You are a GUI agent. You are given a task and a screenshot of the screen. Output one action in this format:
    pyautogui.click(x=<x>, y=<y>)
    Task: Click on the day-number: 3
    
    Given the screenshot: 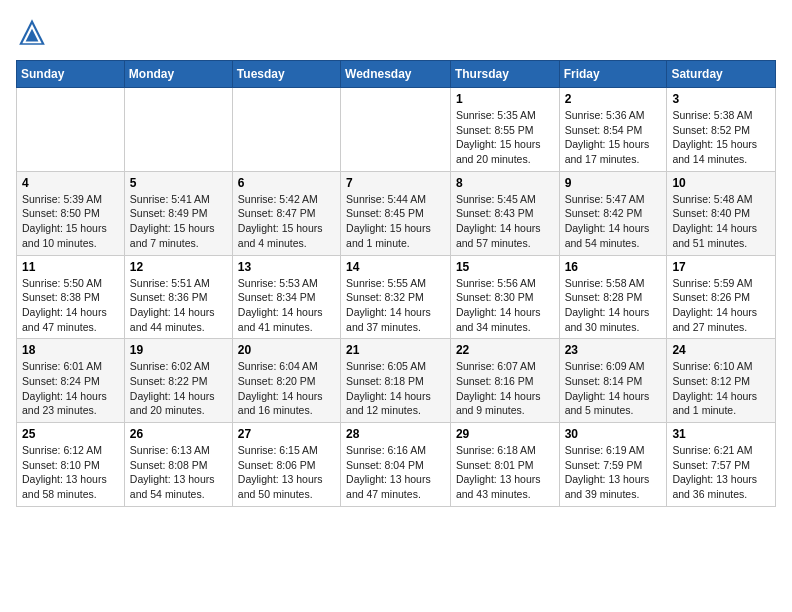 What is the action you would take?
    pyautogui.click(x=721, y=99)
    